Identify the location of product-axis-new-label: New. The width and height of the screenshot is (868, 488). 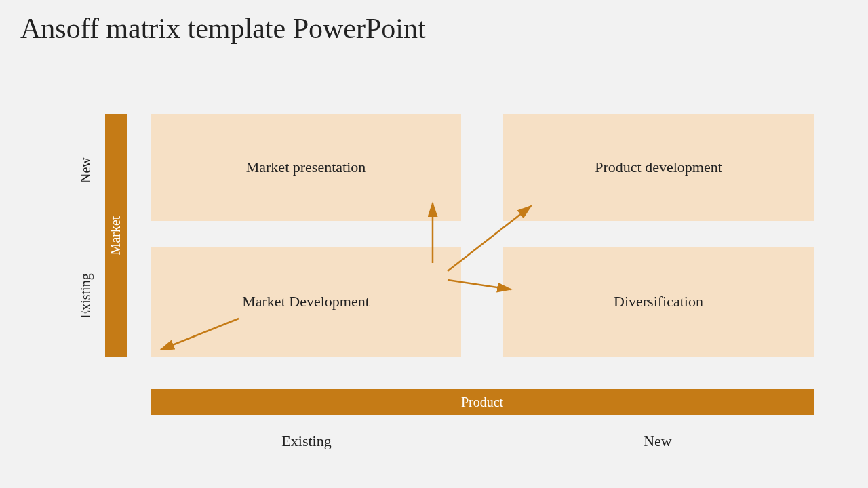
(658, 441).